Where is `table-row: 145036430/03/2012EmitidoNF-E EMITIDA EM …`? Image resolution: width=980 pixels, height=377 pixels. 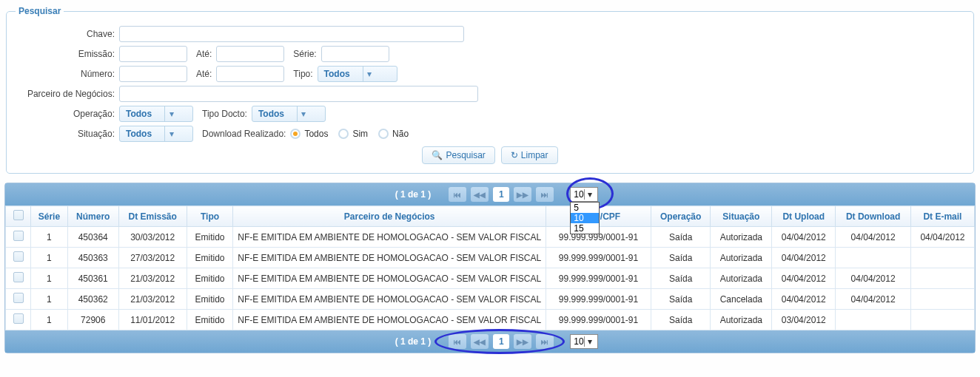 table-row: 145036430/03/2012EmitidoNF-E EMITIDA EM … is located at coordinates (490, 237).